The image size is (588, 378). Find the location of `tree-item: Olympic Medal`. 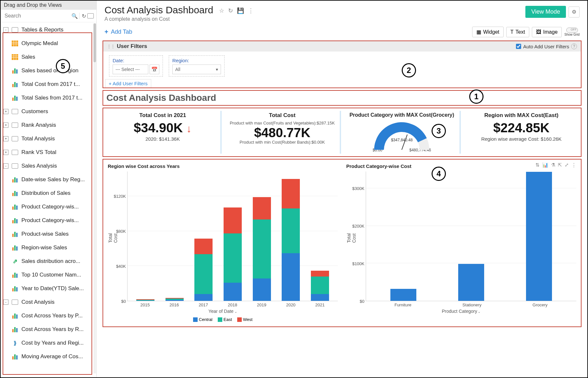

tree-item: Olympic Medal is located at coordinates (49, 43).